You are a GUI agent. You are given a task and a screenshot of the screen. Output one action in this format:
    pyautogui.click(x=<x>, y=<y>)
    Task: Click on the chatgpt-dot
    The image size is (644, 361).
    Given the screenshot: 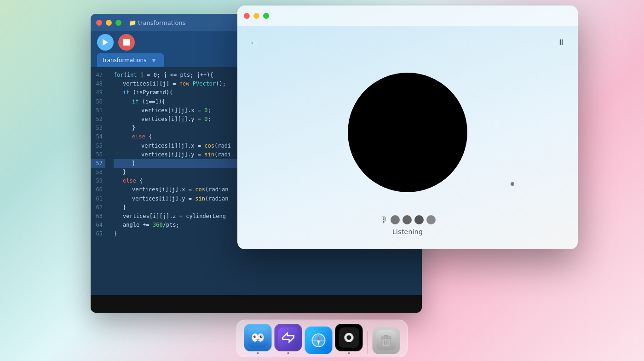 What is the action you would take?
    pyautogui.click(x=349, y=353)
    